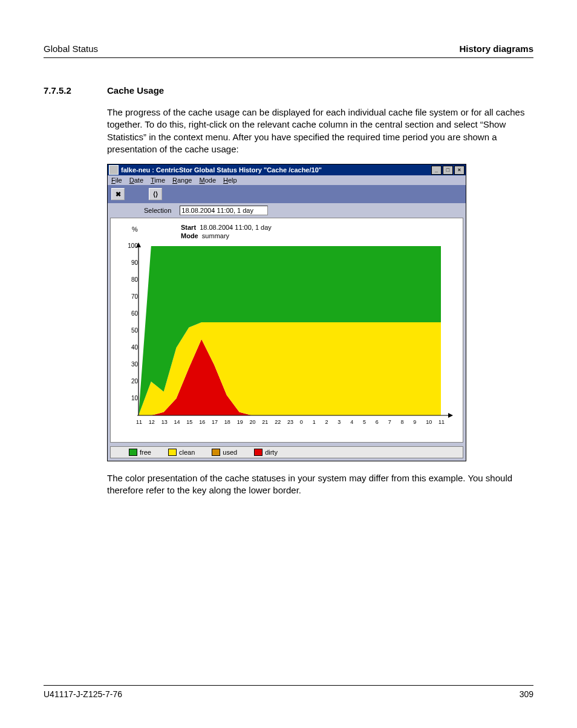 Image resolution: width=577 pixels, height=728 pixels. What do you see at coordinates (75, 91) in the screenshot?
I see `section-number: 7.7.5.2` at bounding box center [75, 91].